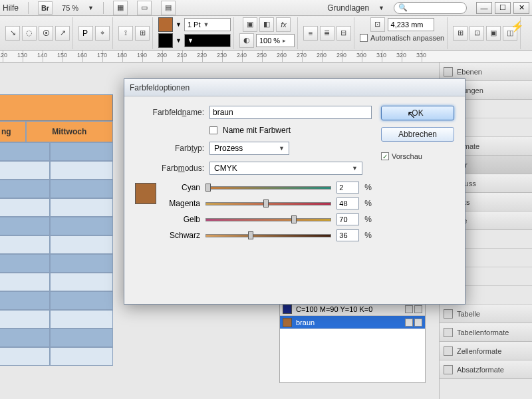  I want to click on snap-icon: ⟟, so click(126, 33).